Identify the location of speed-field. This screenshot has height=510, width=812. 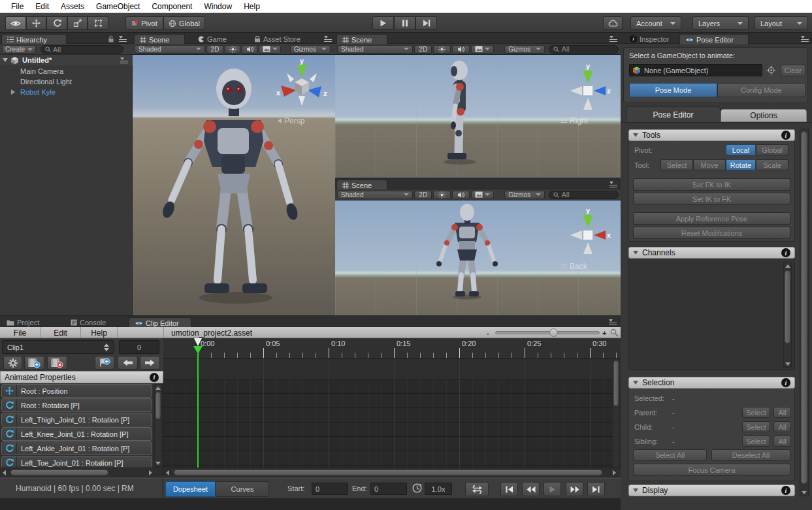
(438, 488).